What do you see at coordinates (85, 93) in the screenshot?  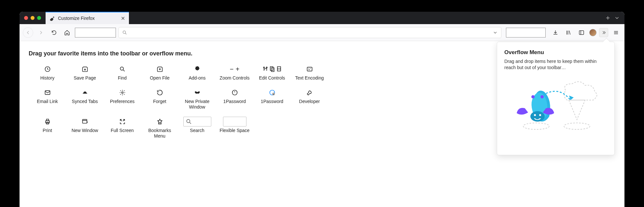 I see `synced-tabs-icon` at bounding box center [85, 93].